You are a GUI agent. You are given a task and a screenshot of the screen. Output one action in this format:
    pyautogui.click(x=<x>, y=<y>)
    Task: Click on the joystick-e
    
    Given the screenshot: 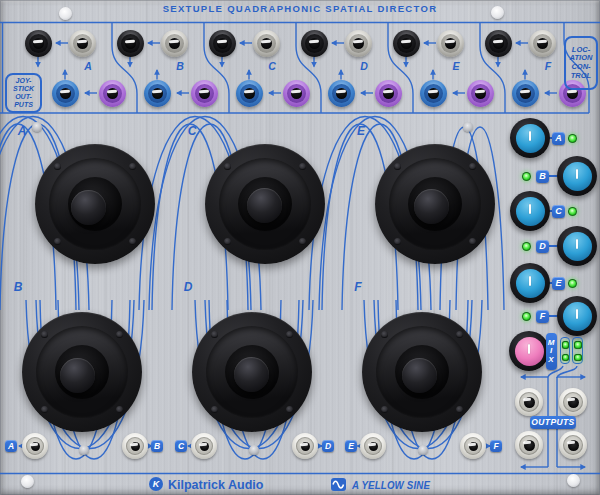 What is the action you would take?
    pyautogui.click(x=435, y=204)
    